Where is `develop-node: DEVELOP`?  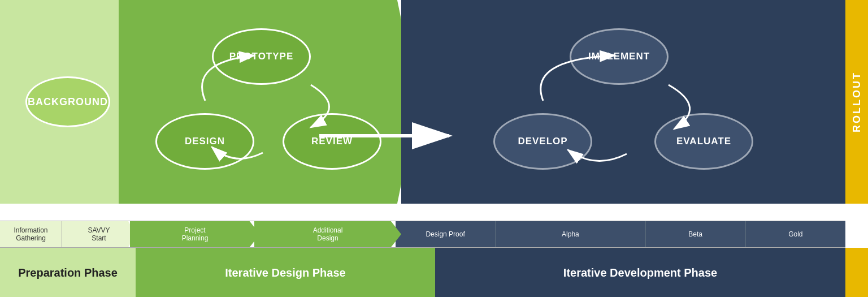 develop-node: DEVELOP is located at coordinates (542, 141).